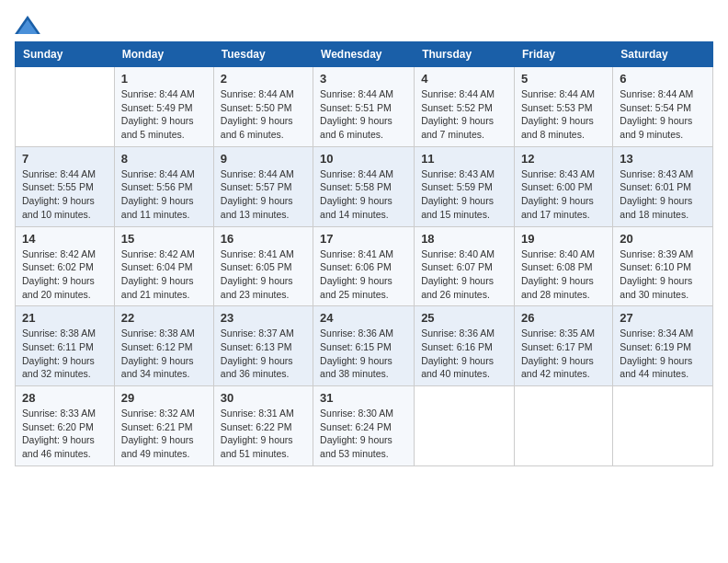 This screenshot has height=563, width=728. Describe the element at coordinates (663, 267) in the screenshot. I see `sunset-text: Sunset: 6:10 PM` at that location.